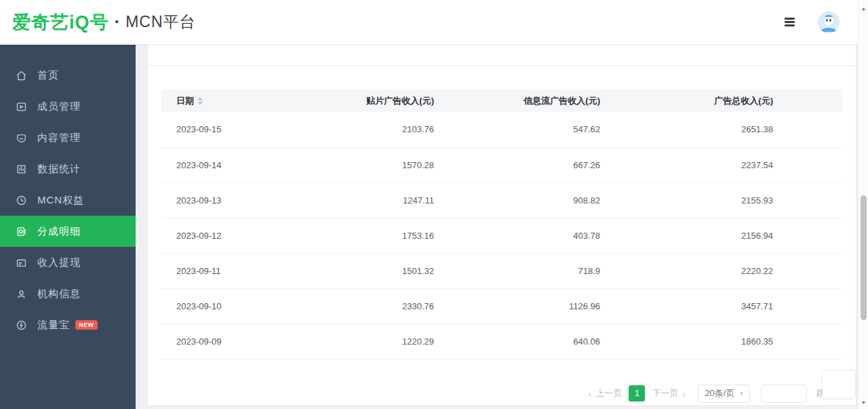 This screenshot has width=868, height=409. Describe the element at coordinates (839, 384) in the screenshot. I see `floating-widget` at that location.